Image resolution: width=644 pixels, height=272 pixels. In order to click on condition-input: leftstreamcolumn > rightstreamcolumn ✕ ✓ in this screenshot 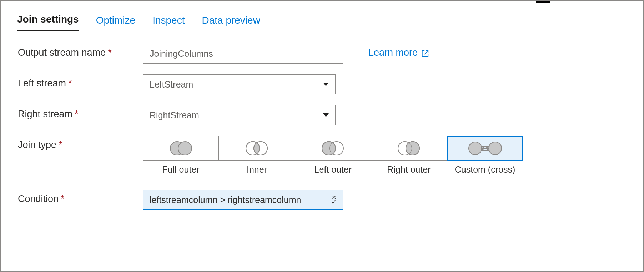, I will do `click(243, 200)`.